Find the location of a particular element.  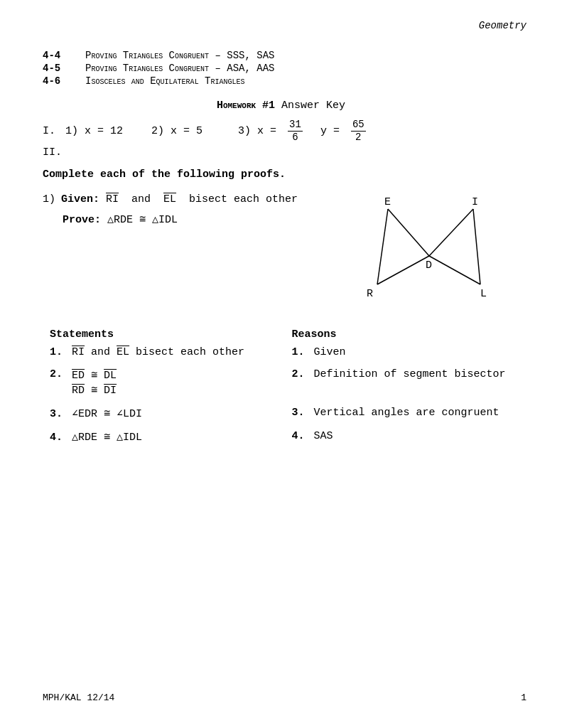

part-i-label: I. is located at coordinates (49, 131).